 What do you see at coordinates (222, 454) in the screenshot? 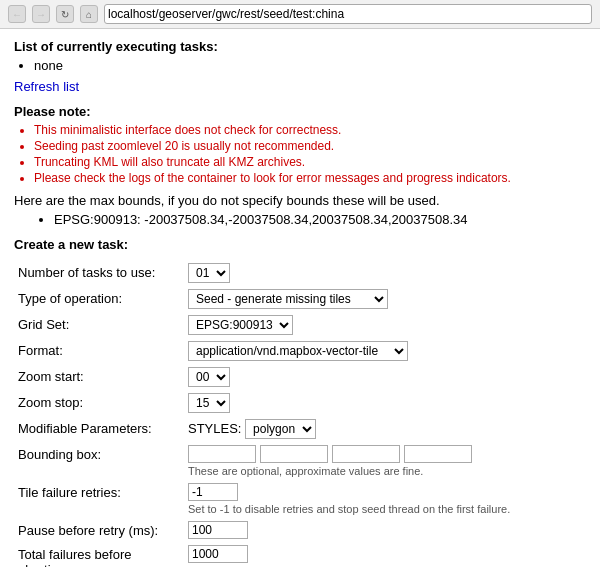
I see `bbox-min-x` at bounding box center [222, 454].